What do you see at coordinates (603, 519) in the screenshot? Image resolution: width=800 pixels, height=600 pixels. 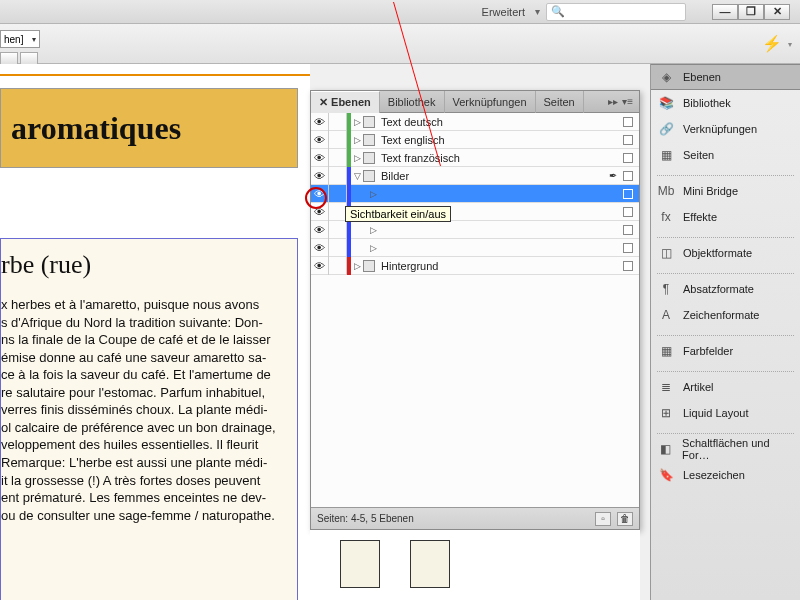 I see `new-layer-button: ▫` at bounding box center [603, 519].